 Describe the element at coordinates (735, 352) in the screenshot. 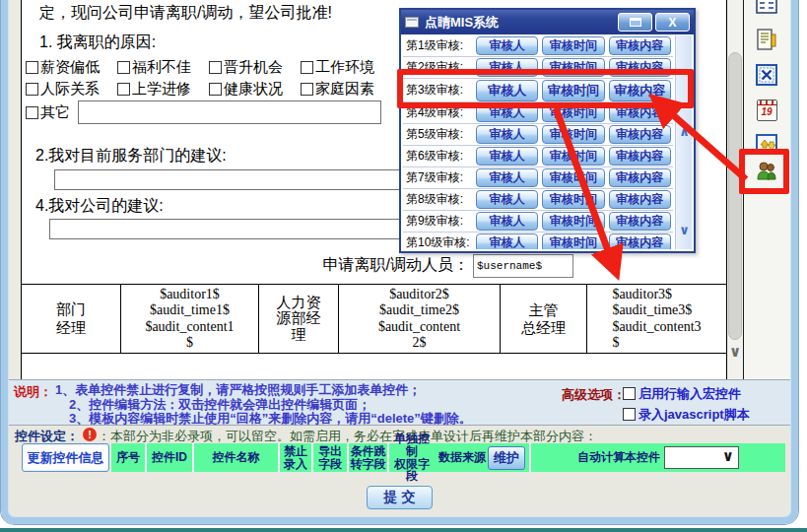

I see `scrollbar-down-icon: ∨` at that location.